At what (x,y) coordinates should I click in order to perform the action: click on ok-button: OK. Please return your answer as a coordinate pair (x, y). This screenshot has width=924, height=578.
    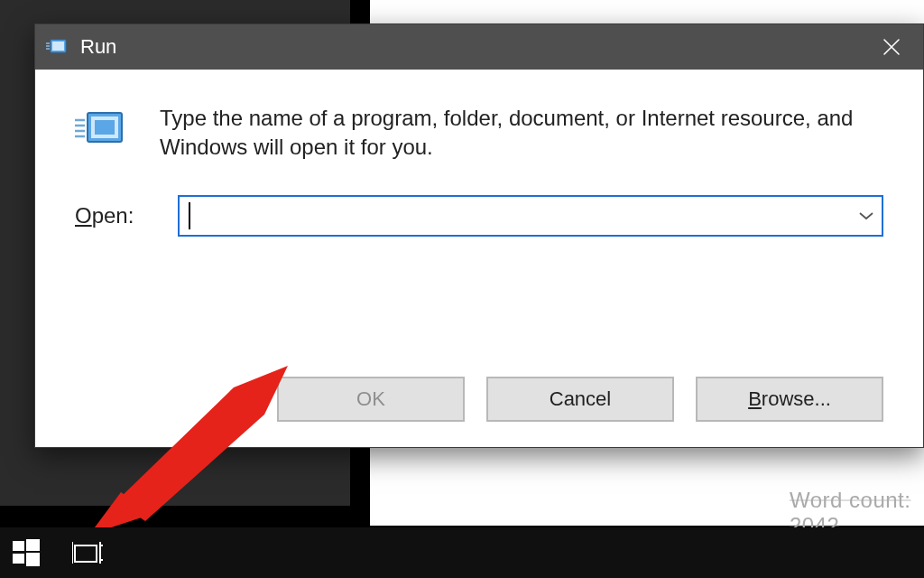
    Looking at the image, I should click on (371, 399).